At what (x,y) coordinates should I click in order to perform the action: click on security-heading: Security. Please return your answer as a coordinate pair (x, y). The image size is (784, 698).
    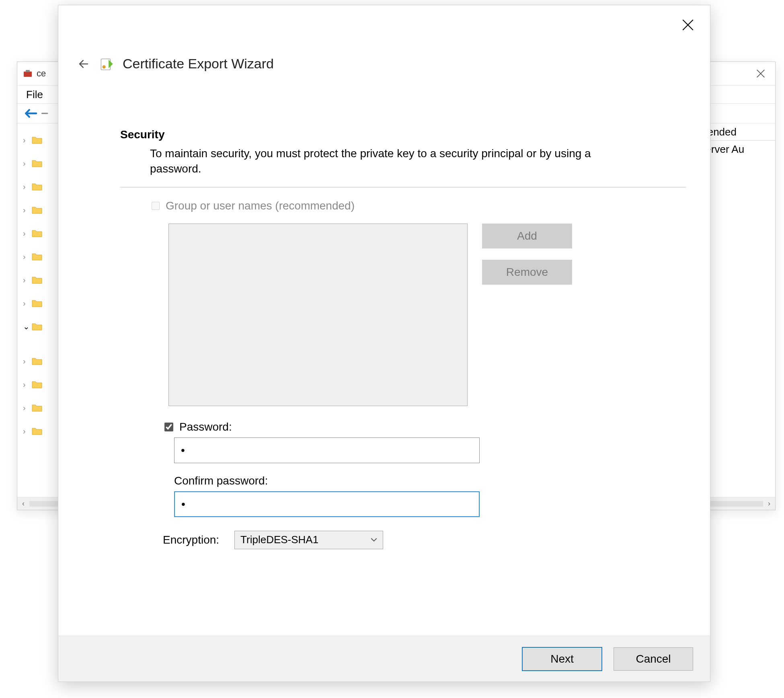
    Looking at the image, I should click on (403, 135).